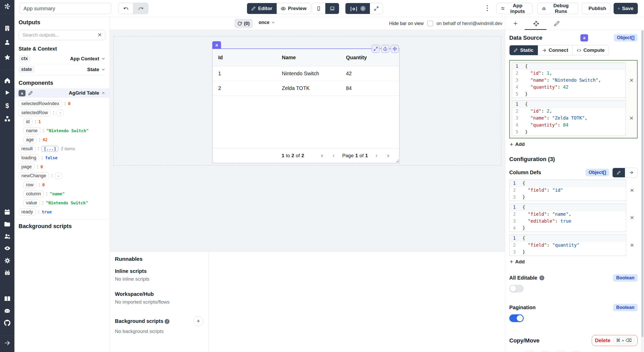 The width and height of the screenshot is (644, 352). What do you see at coordinates (65, 9) in the screenshot?
I see `app-summary-input` at bounding box center [65, 9].